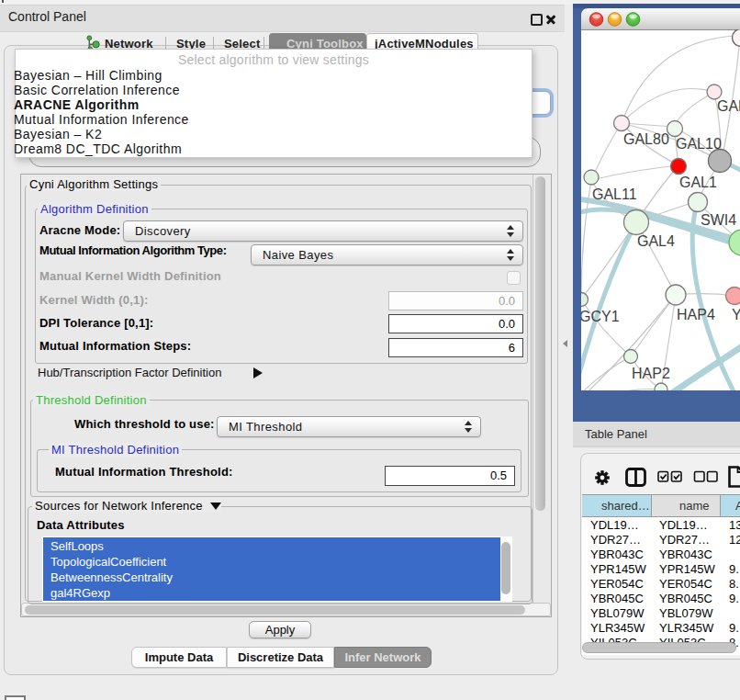  I want to click on svg-text: HAP2, so click(651, 373).